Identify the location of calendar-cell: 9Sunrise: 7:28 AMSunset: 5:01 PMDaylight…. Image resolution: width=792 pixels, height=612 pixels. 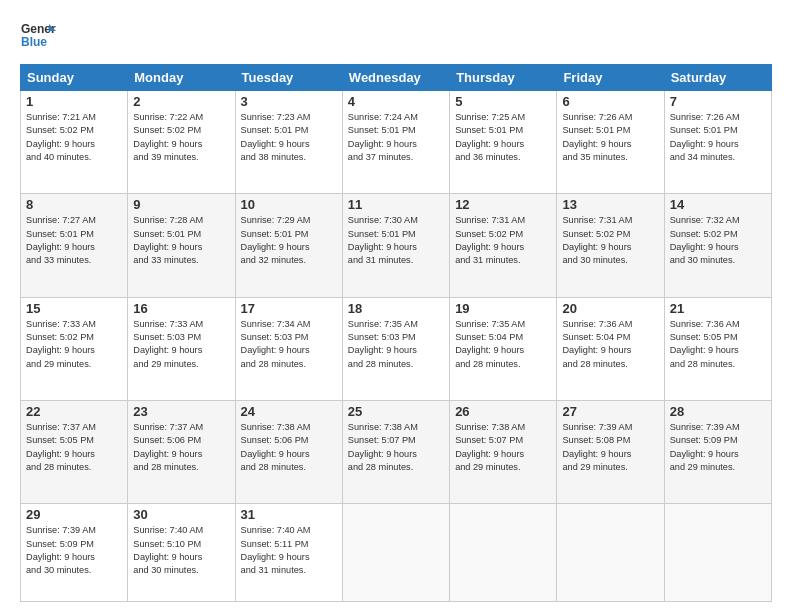
(182, 246).